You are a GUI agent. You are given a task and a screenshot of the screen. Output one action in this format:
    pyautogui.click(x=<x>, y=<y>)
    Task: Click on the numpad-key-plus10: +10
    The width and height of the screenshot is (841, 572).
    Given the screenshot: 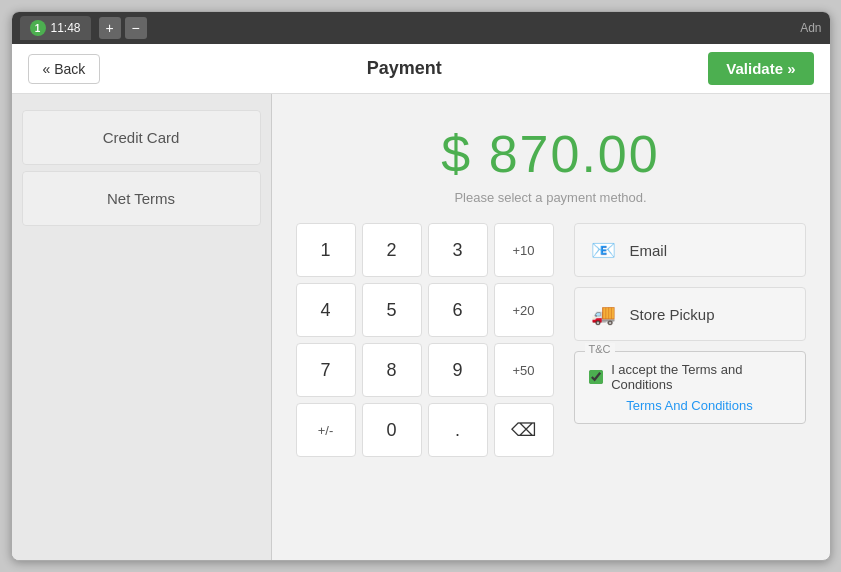 What is the action you would take?
    pyautogui.click(x=524, y=250)
    